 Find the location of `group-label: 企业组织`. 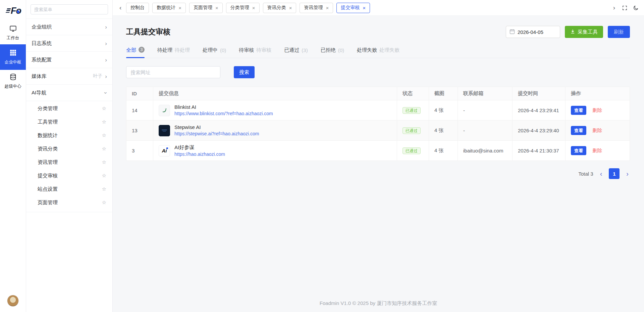

group-label: 企业组织 is located at coordinates (42, 27).